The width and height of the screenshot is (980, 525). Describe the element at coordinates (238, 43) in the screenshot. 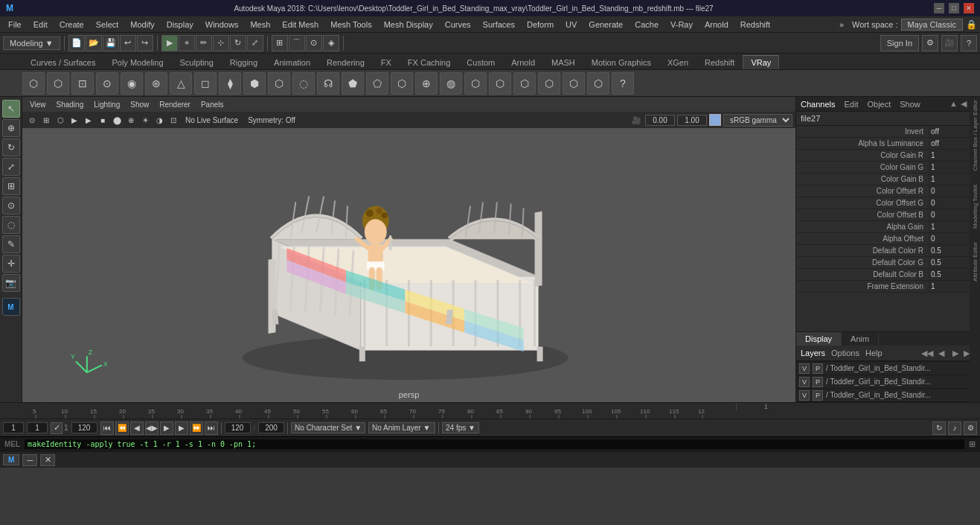

I see `rotate-btn: ↻` at that location.